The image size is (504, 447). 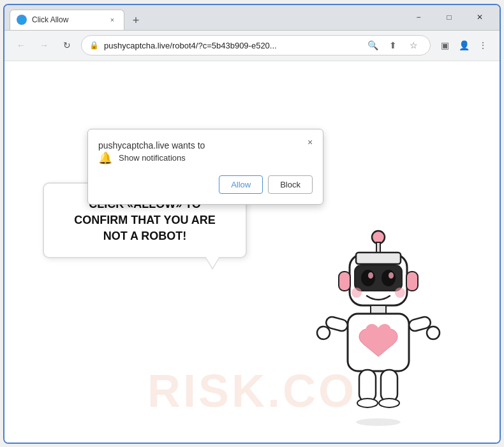 What do you see at coordinates (480, 17) in the screenshot?
I see `close-button: ✕` at bounding box center [480, 17].